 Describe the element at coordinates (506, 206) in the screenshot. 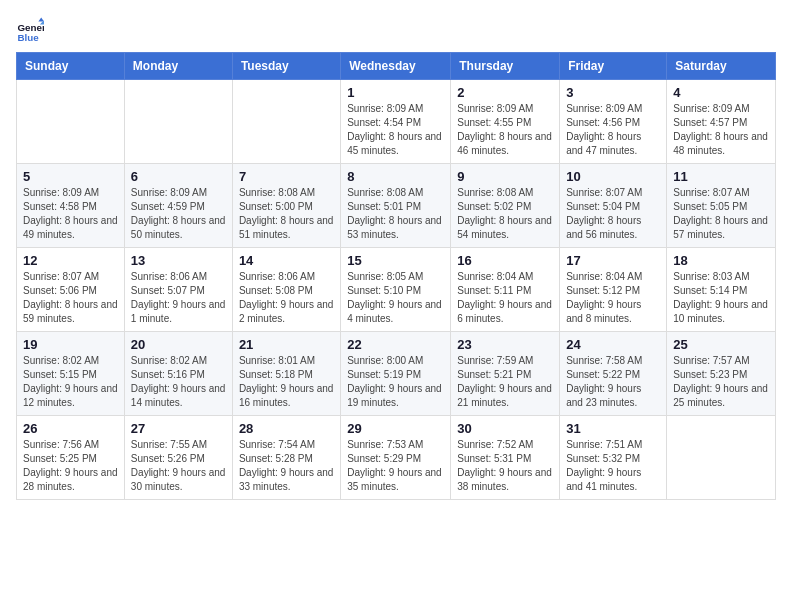

I see `calendar-cell: 9Sunrise: 8:08 AM Sunset: 5:02 PM Daylig…` at that location.